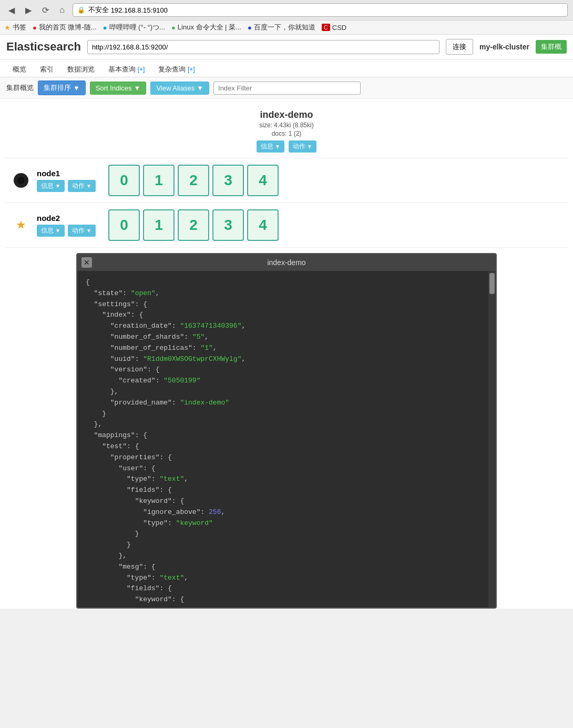 This screenshot has width=573, height=728. What do you see at coordinates (20, 88) in the screenshot?
I see `cluster-overview-label: 集群概览` at bounding box center [20, 88].